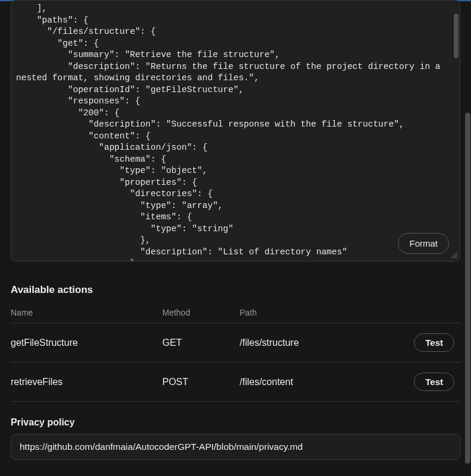  What do you see at coordinates (236, 314) in the screenshot?
I see `actions-table-header: Name Method Path` at bounding box center [236, 314].